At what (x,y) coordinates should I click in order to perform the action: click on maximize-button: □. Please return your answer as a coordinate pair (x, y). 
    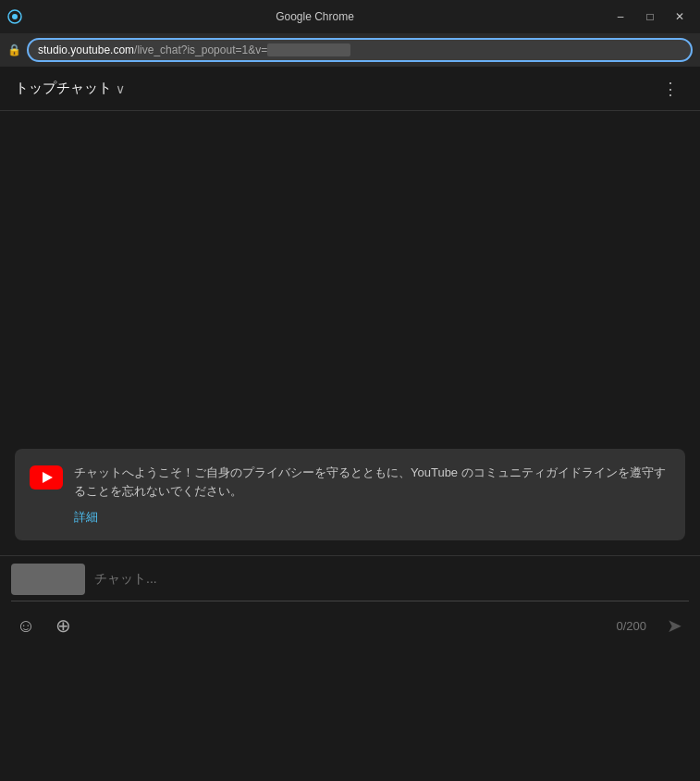
    Looking at the image, I should click on (650, 17).